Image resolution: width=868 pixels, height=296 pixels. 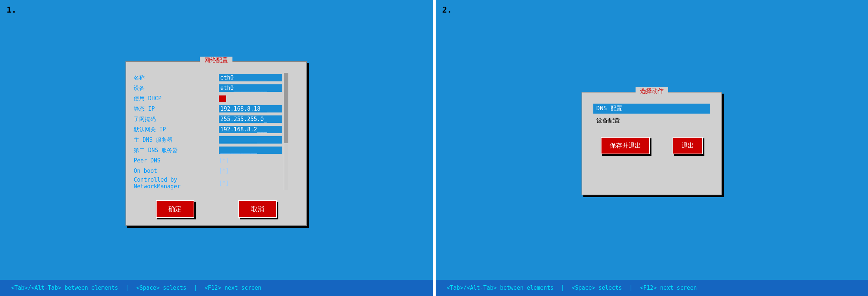 I want to click on status-f12-1: <F12> next screen, so click(x=233, y=288).